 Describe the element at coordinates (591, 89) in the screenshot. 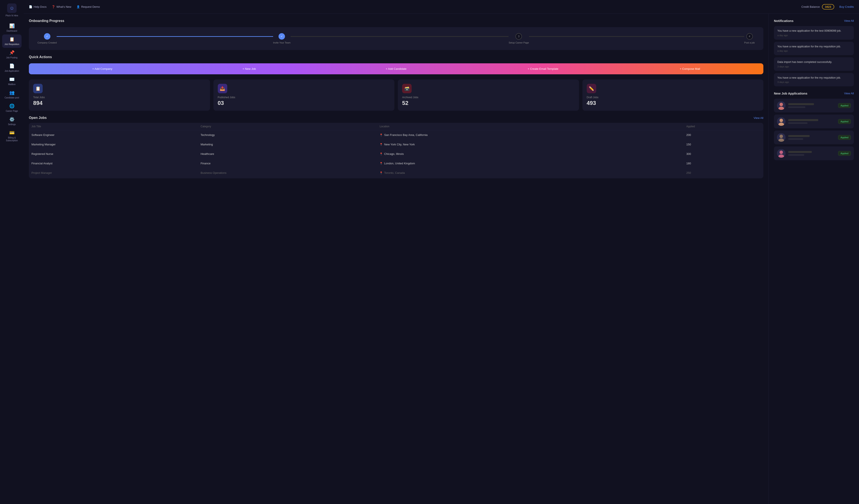

I see `stat-icon-3: ✏️` at that location.